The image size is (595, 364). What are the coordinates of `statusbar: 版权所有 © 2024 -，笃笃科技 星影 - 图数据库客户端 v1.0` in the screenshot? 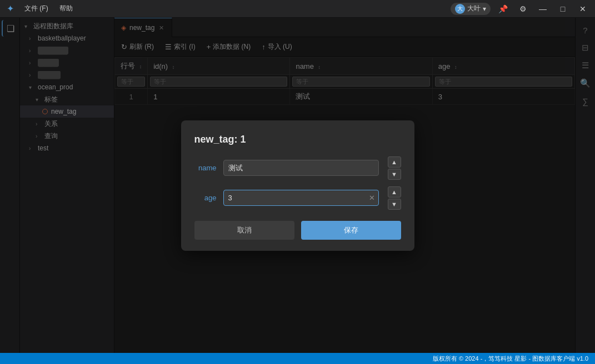 It's located at (298, 358).